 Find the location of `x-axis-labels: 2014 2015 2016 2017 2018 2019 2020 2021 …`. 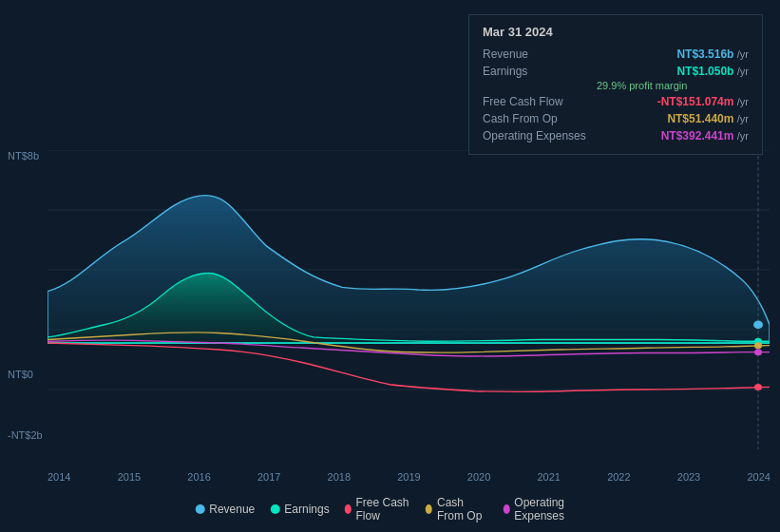

x-axis-labels: 2014 2015 2016 2017 2018 2019 2020 2021 … is located at coordinates (409, 477).